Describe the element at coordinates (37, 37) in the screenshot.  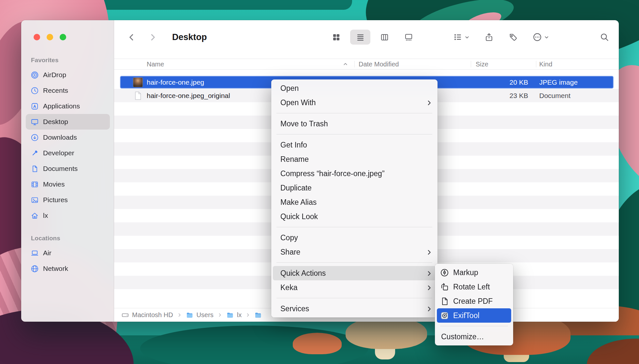
I see `close-button` at that location.